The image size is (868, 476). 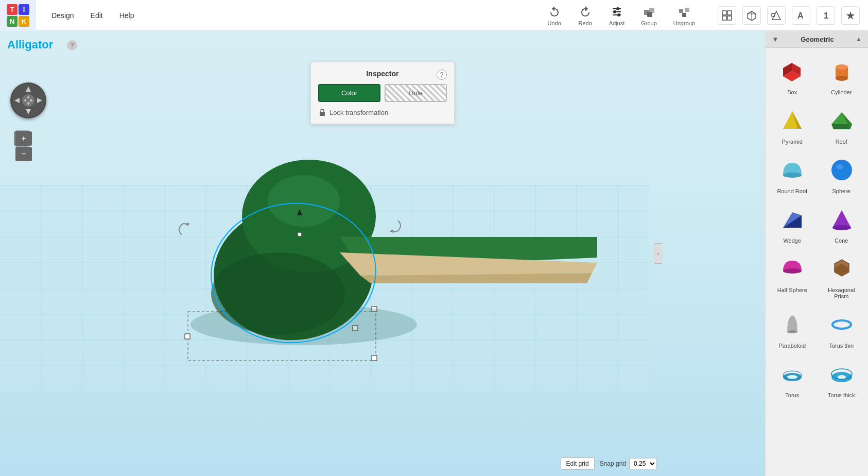 I want to click on snap-grid-select: 0.25 0.5 1, so click(x=643, y=464).